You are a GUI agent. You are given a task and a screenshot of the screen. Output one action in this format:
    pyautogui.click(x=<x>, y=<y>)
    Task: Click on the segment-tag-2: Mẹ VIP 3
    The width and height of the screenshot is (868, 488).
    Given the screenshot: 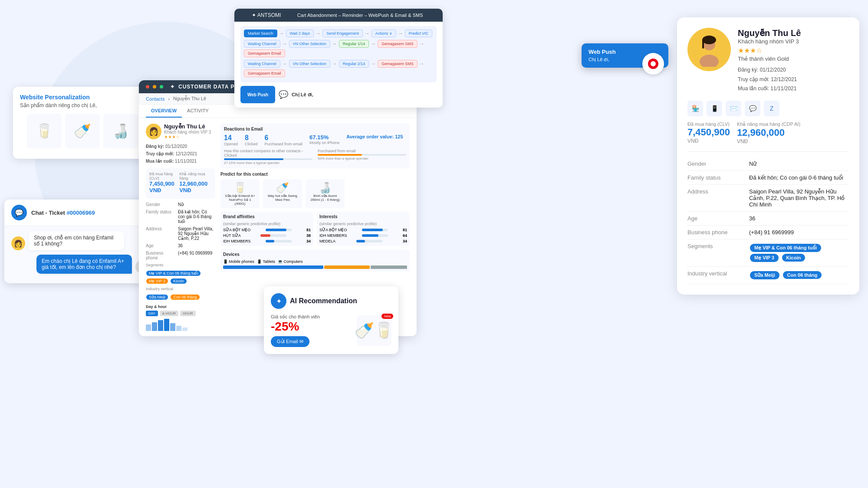 What is the action you would take?
    pyautogui.click(x=764, y=258)
    